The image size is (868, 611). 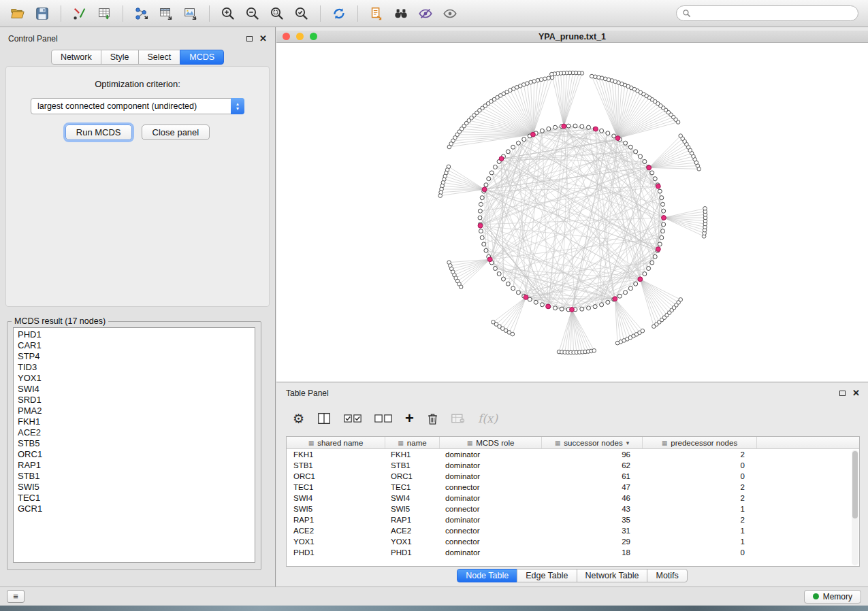 I want to click on run-mcds-button: Run MCDS, so click(x=99, y=132).